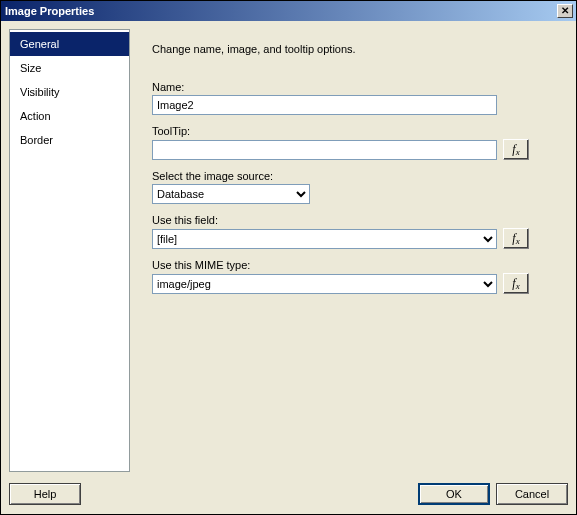 The width and height of the screenshot is (577, 515). Describe the element at coordinates (40, 92) in the screenshot. I see `sidebar-item-label: Visibility` at that location.